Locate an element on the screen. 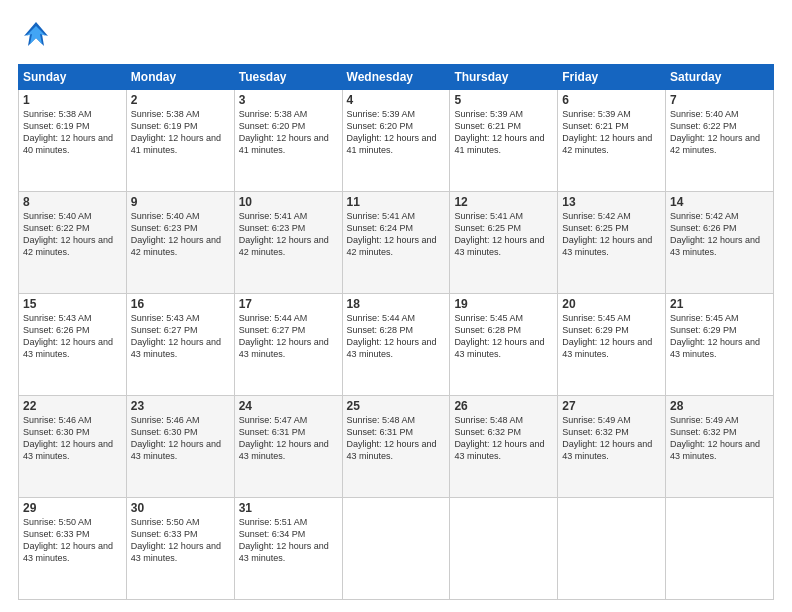 This screenshot has height=612, width=792. day-number: 6 is located at coordinates (612, 100).